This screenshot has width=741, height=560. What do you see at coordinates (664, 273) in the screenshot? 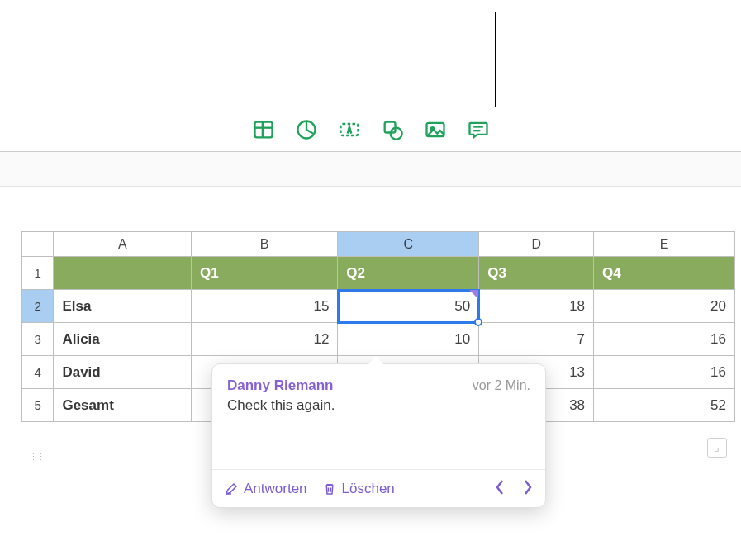
I see `cell-E1: Q4` at bounding box center [664, 273].